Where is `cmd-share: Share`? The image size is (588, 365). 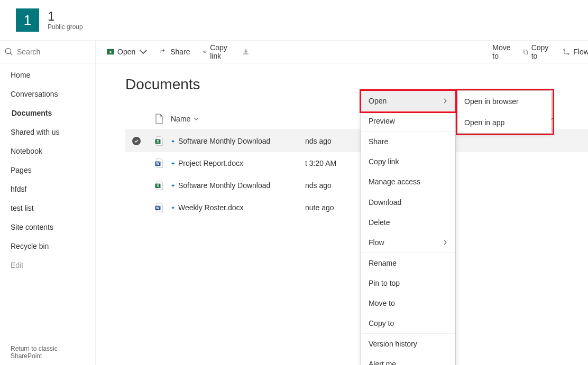 cmd-share: Share is located at coordinates (174, 52).